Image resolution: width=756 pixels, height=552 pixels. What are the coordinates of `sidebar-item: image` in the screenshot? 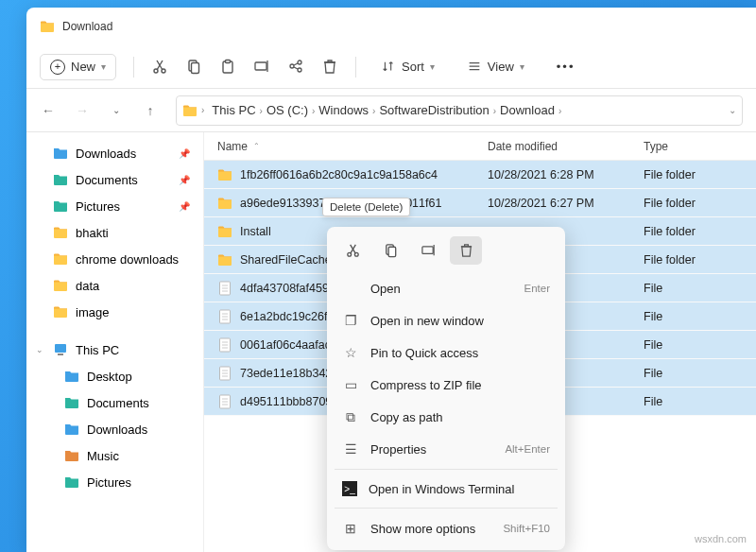 It's located at (115, 312).